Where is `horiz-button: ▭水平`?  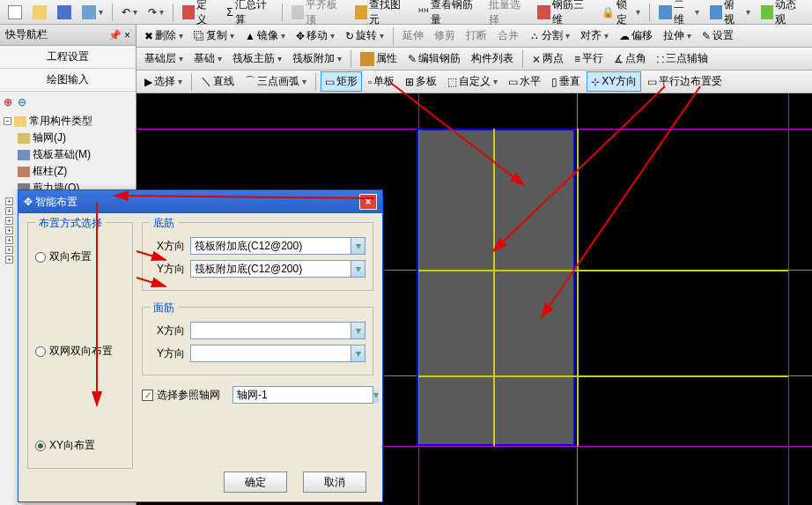
horiz-button: ▭水平 is located at coordinates (525, 81).